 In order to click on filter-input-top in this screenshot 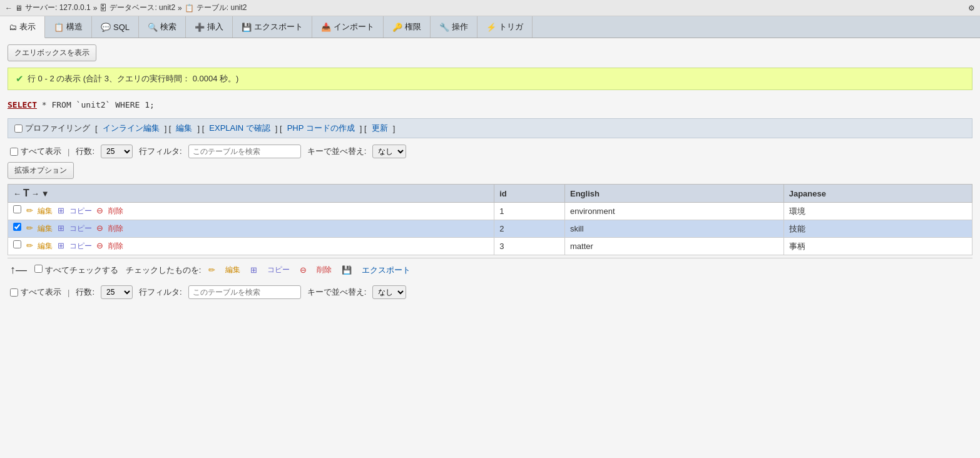, I will do `click(245, 151)`.